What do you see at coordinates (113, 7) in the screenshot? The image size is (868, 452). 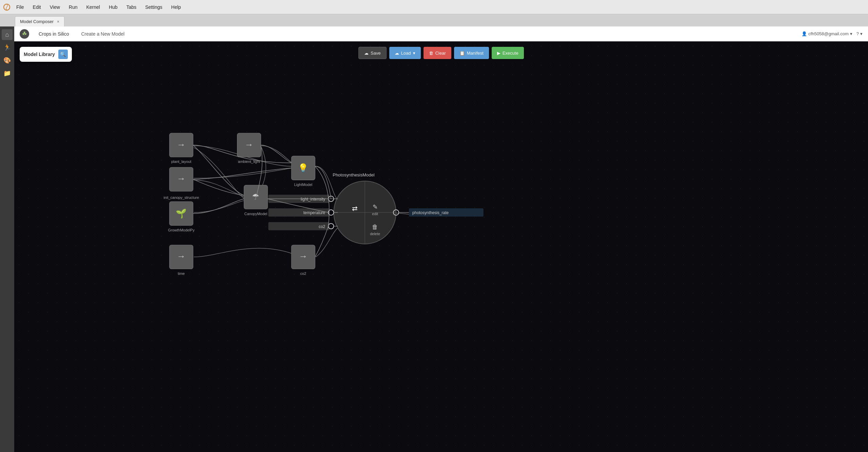 I see `menu-hub: Hub` at bounding box center [113, 7].